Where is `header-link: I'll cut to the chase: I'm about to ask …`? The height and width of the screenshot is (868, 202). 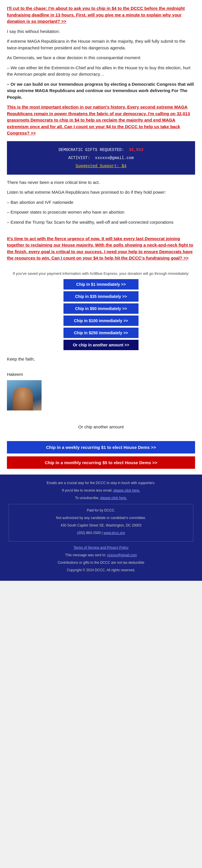 header-link: I'll cut to the chase: I'm about to ask … is located at coordinates (96, 15).